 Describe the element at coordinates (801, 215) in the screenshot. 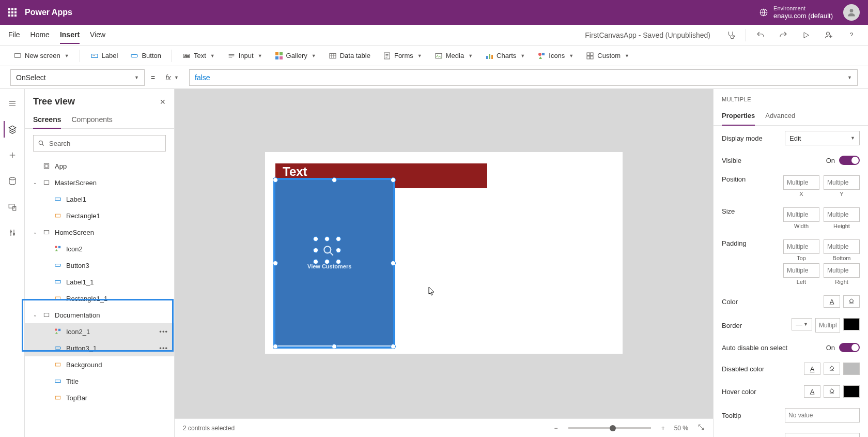

I see `size-width-input` at that location.